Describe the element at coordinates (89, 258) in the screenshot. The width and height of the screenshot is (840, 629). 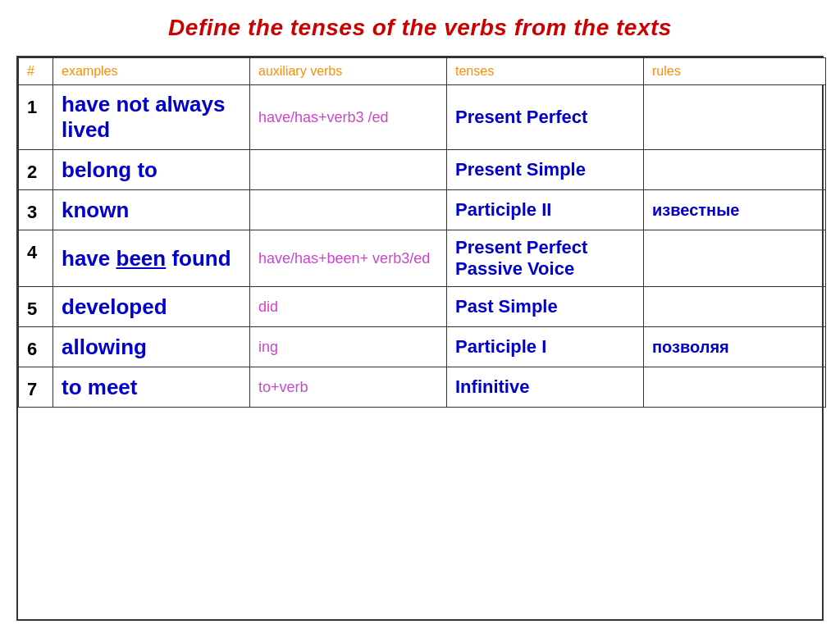
I see `example-plain-4: have` at that location.